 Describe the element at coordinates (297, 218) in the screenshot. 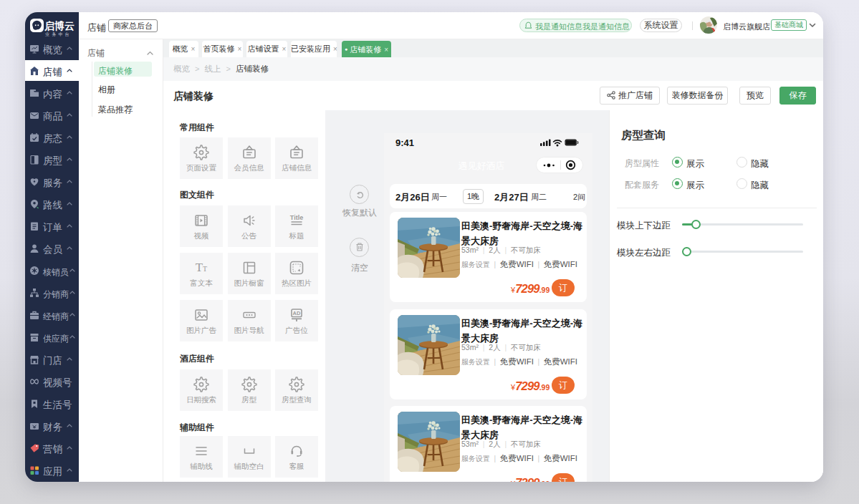

I see `svg-text: Title` at that location.